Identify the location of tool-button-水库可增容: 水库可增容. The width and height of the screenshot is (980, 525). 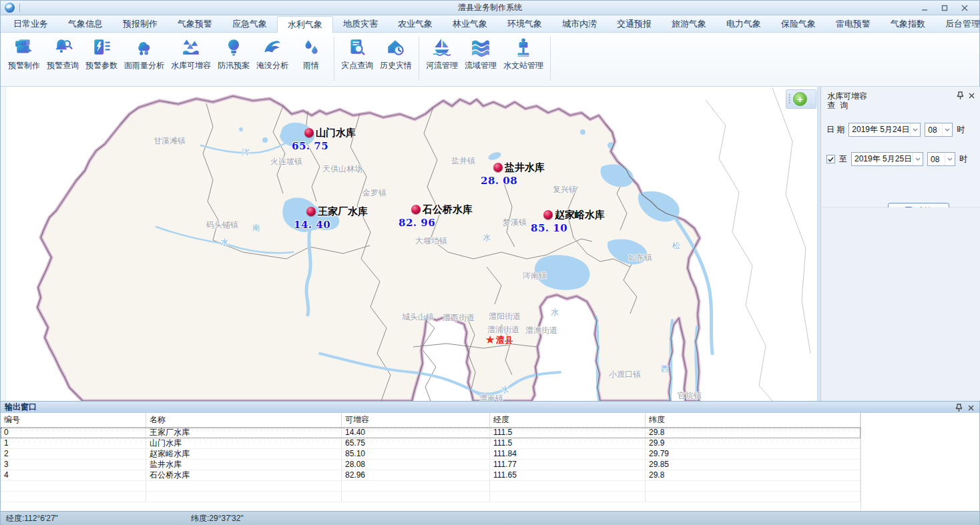
(191, 54).